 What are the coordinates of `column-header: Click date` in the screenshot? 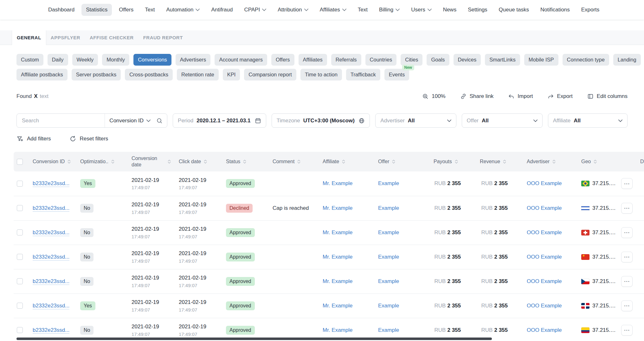 It's located at (197, 162).